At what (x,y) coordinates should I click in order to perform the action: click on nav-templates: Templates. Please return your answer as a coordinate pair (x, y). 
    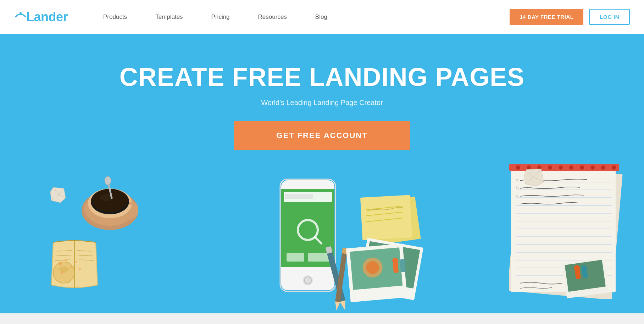
    Looking at the image, I should click on (169, 17).